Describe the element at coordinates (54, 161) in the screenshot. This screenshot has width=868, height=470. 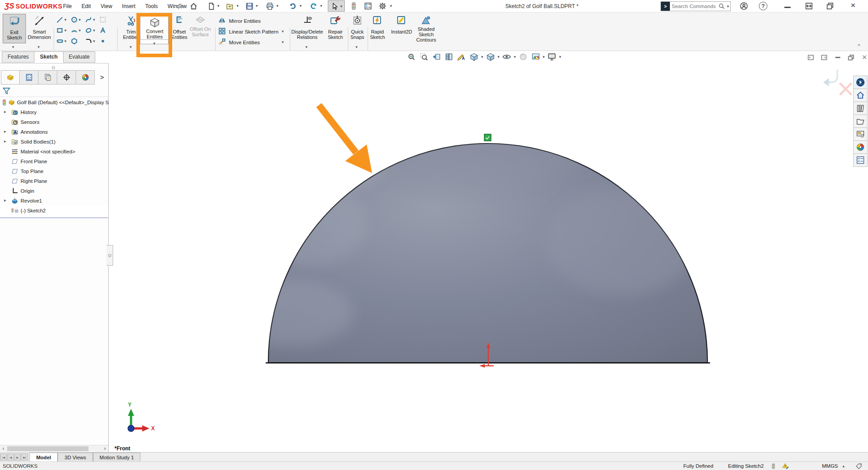
I see `tree-item-front-plane: Front Plane` at that location.